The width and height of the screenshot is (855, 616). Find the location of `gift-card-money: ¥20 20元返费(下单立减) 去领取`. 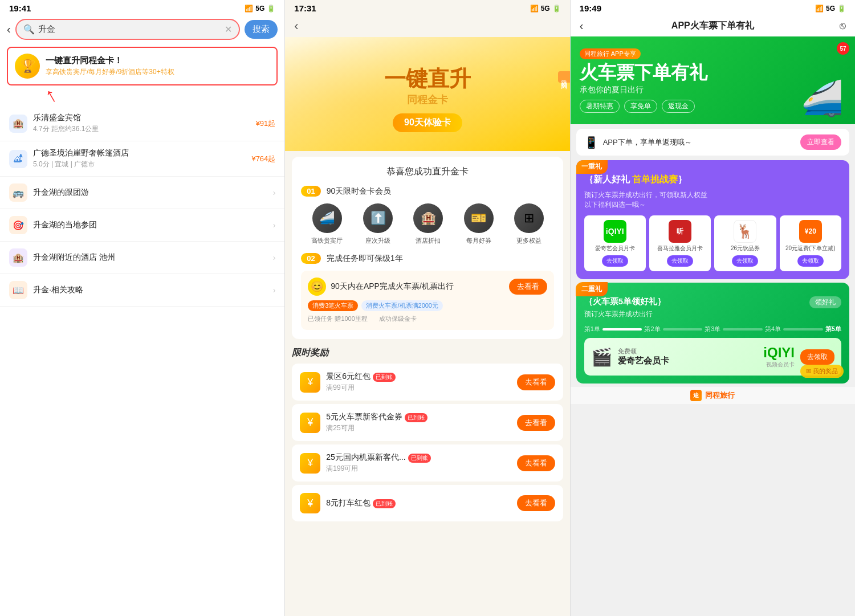

gift-card-money: ¥20 20元返费(下单立减) 去领取 is located at coordinates (811, 243).